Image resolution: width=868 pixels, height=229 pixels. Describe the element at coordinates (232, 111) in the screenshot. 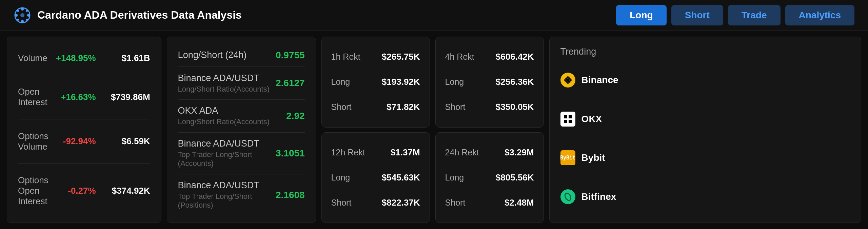

I see `ls-main-2: OKX ADA` at that location.